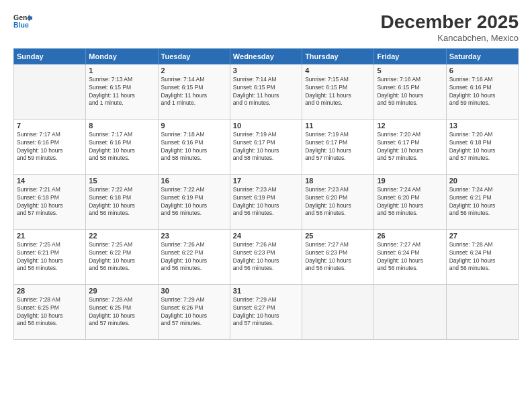 Image resolution: width=532 pixels, height=411 pixels. I want to click on calendar-cell: 14Sunrise: 7:21 AM Sunset: 6:18 PM Dayli…, so click(50, 201).